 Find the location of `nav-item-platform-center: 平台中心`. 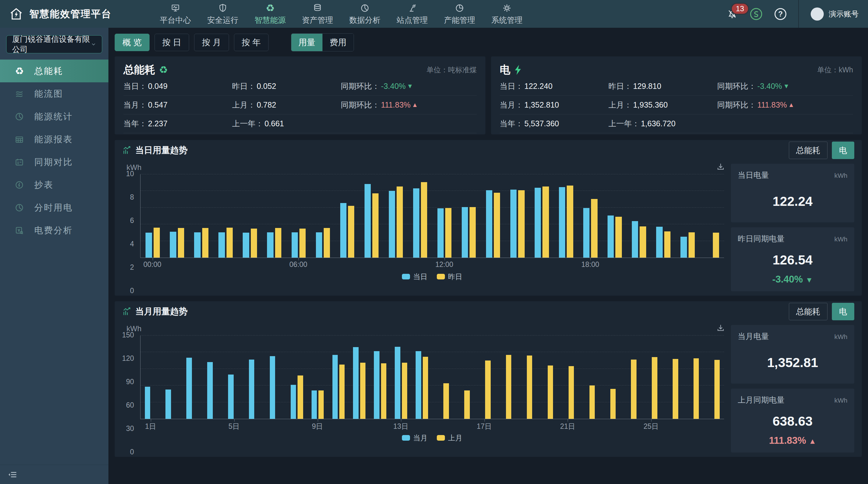

nav-item-platform-center: 平台中心 is located at coordinates (175, 14).